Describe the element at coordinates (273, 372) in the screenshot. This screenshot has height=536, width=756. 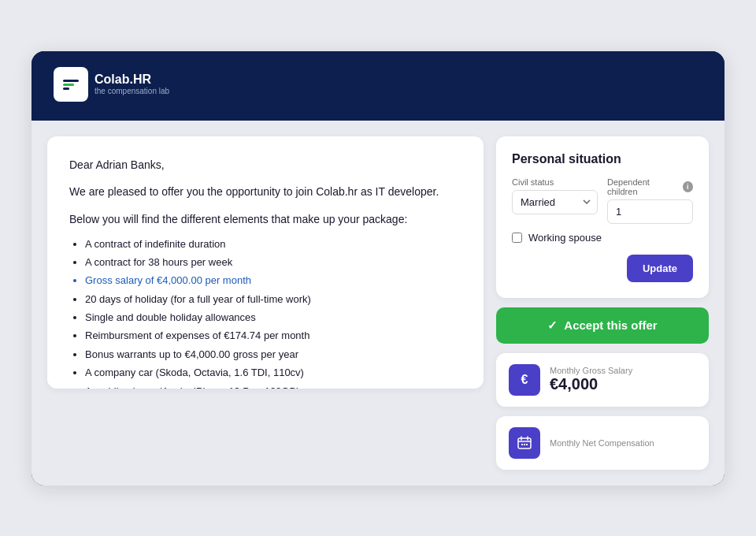
I see `list-item: A company car (Skoda, Octavia, 1.6 TDI, …` at that location.